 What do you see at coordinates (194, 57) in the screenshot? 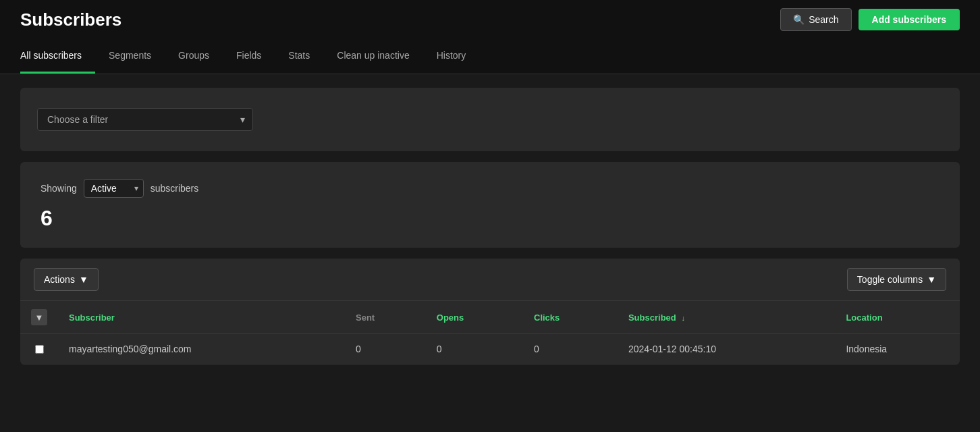
I see `tab-groups: Groups` at bounding box center [194, 57].